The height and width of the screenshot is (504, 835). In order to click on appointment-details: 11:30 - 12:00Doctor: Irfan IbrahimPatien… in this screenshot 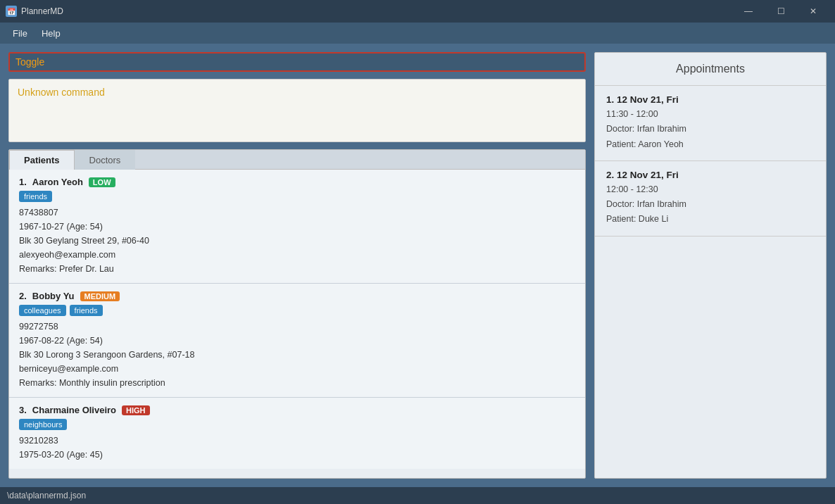, I will do `click(710, 130)`.